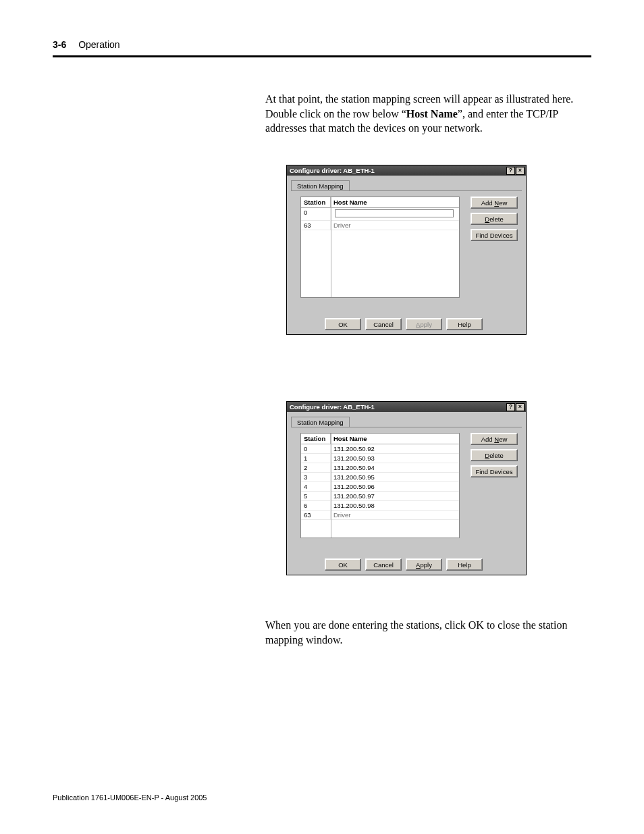 The width and height of the screenshot is (644, 834). Describe the element at coordinates (316, 496) in the screenshot. I see `cell-station: 5` at that location.